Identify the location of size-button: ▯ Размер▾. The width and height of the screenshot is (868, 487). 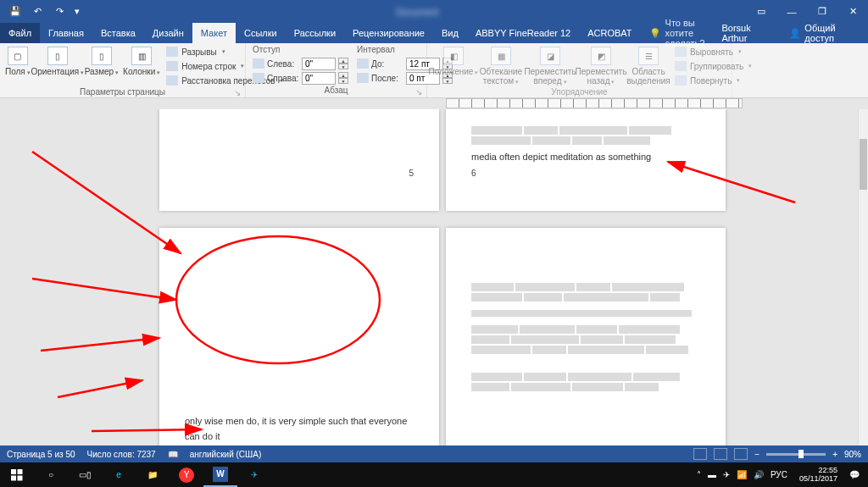
(102, 61).